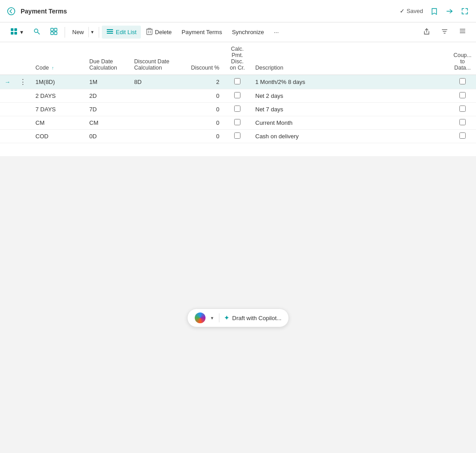 The height and width of the screenshot is (453, 476). I want to click on col-discount-pct: Discount %, so click(204, 58).